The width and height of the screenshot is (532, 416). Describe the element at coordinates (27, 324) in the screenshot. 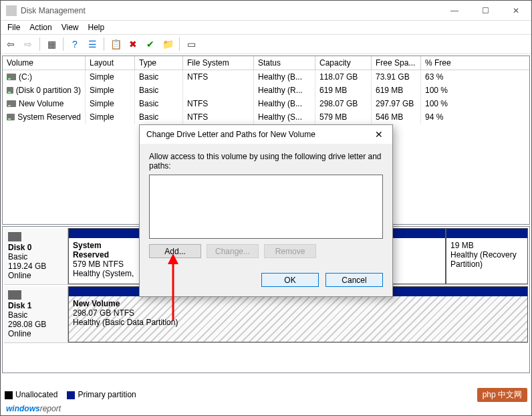

I see `disk-size: 298.08 GB` at that location.